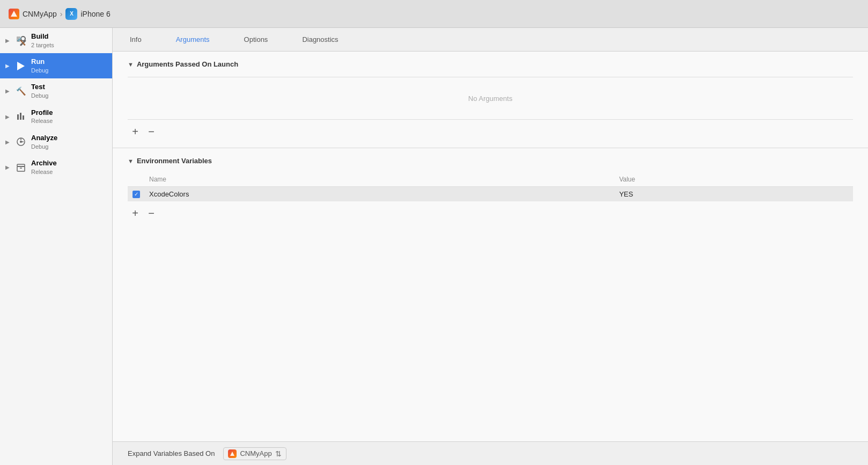 This screenshot has width=868, height=465. I want to click on archive-title: Archive, so click(44, 163).